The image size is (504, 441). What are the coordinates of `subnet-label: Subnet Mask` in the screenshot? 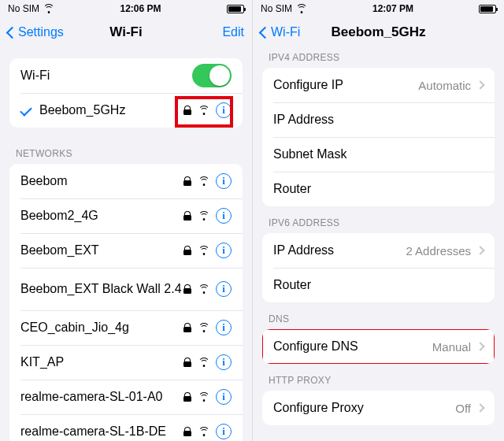 It's located at (378, 154).